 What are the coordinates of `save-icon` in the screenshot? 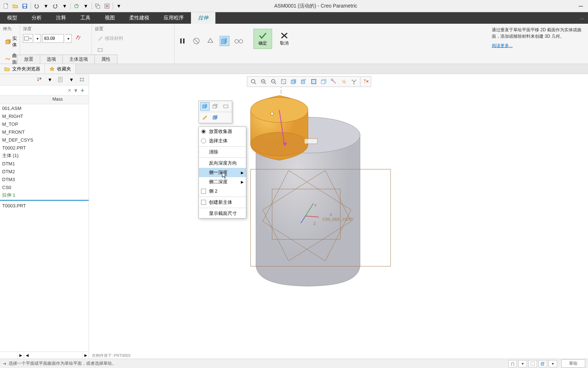 It's located at (25, 6).